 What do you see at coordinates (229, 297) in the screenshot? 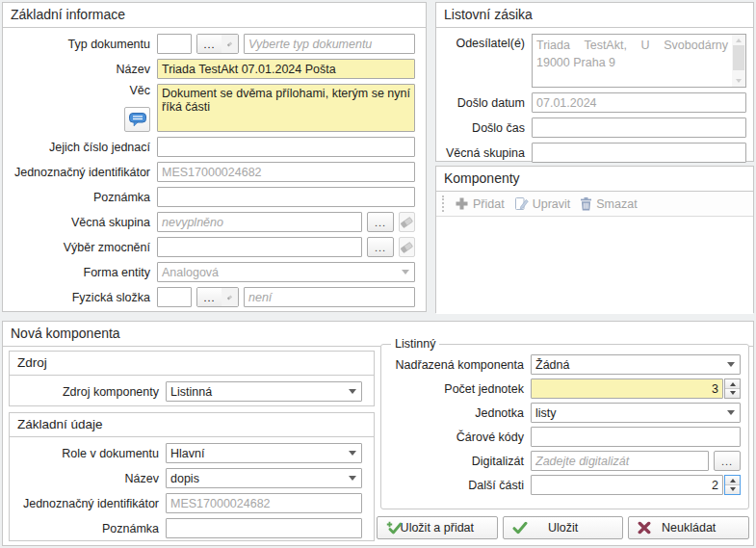
I see `fyzicka-slozka-clear-button` at bounding box center [229, 297].